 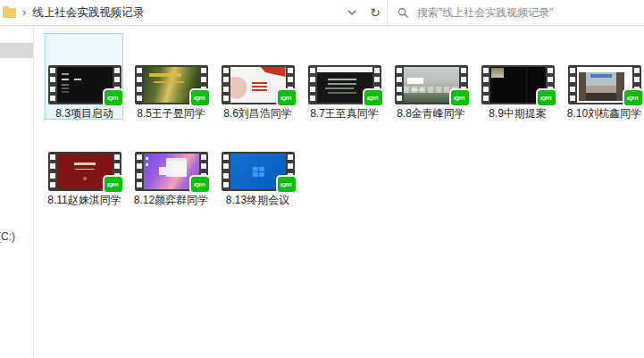 I want to click on breadcrumb-path: 线上社会实践视频记录, so click(x=186, y=12).